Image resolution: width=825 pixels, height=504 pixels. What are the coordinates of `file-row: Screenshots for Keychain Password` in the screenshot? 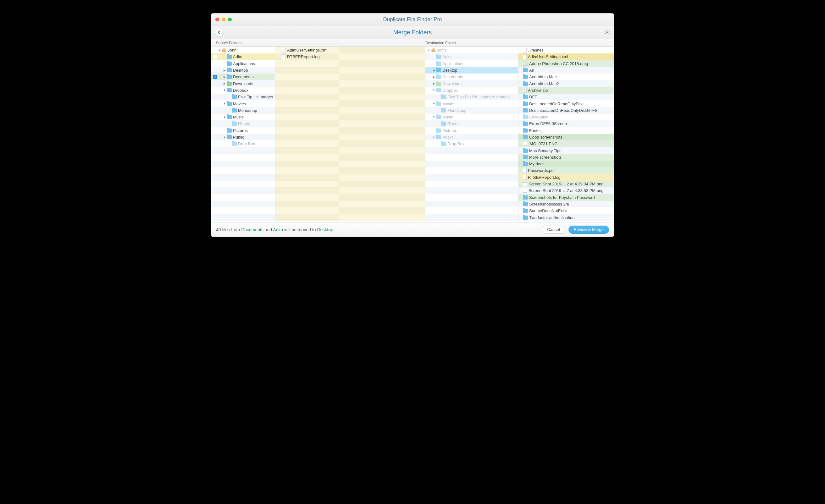 It's located at (566, 197).